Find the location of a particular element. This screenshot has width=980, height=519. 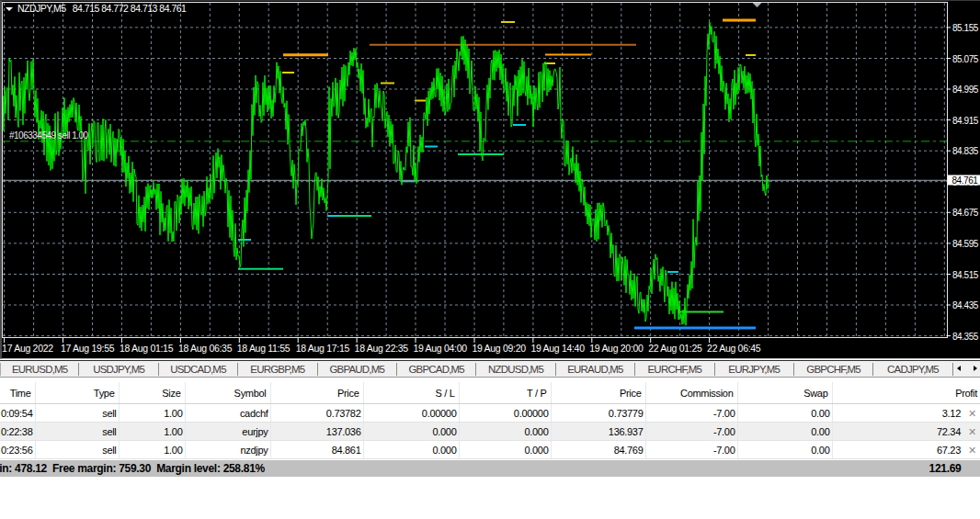

svg-text: 17 Aug 2022 is located at coordinates (28, 348).